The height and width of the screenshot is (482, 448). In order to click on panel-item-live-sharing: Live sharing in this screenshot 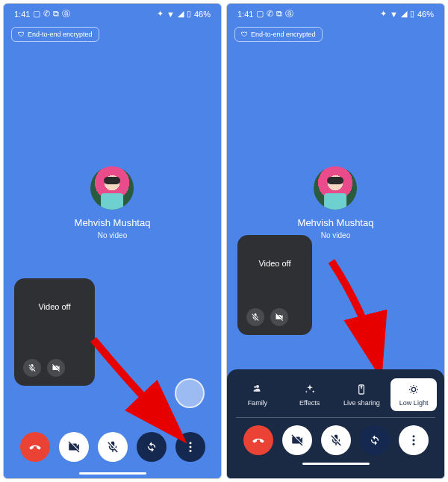, I will do `click(362, 395)`.